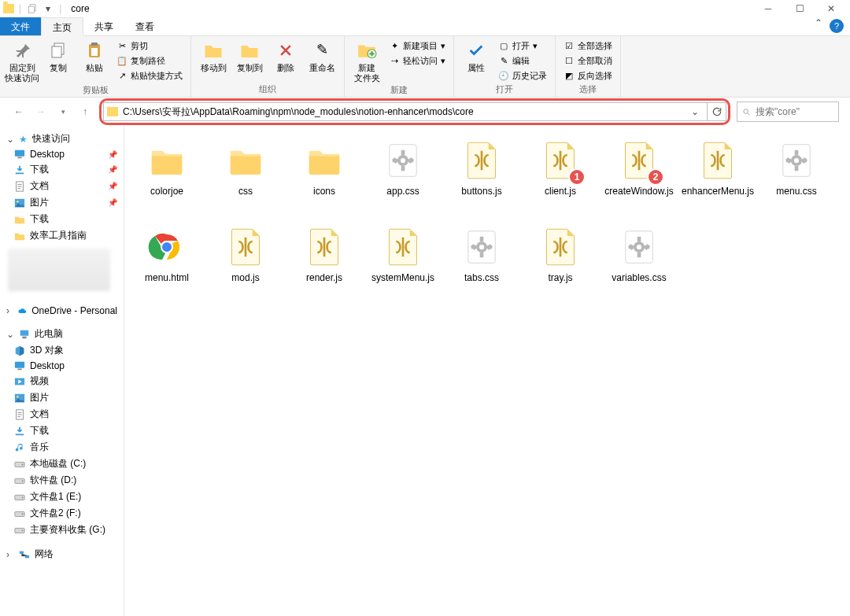 The image size is (850, 616). Describe the element at coordinates (61, 447) in the screenshot. I see `sidebar-item: 音乐` at that location.